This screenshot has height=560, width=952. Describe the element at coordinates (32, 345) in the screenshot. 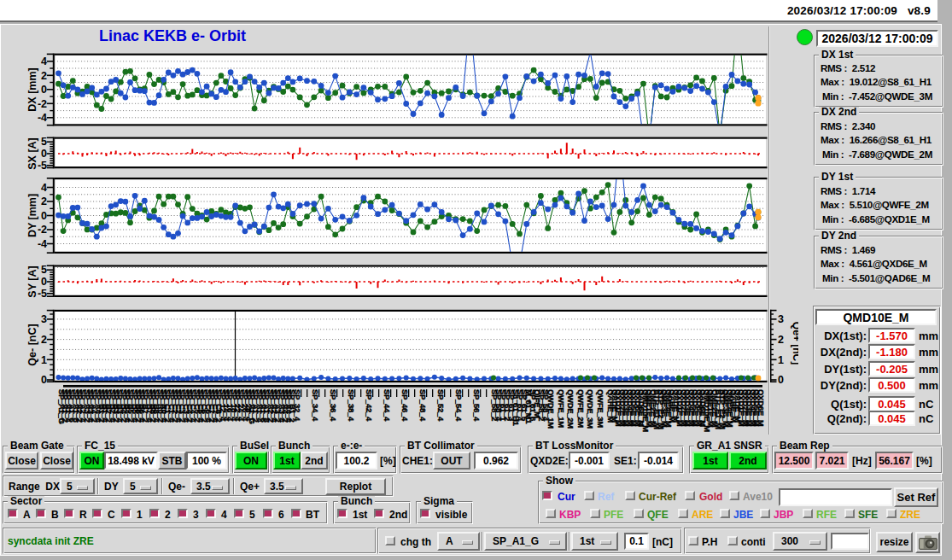

I see `svg-text: Qe- [nC]` at that location.